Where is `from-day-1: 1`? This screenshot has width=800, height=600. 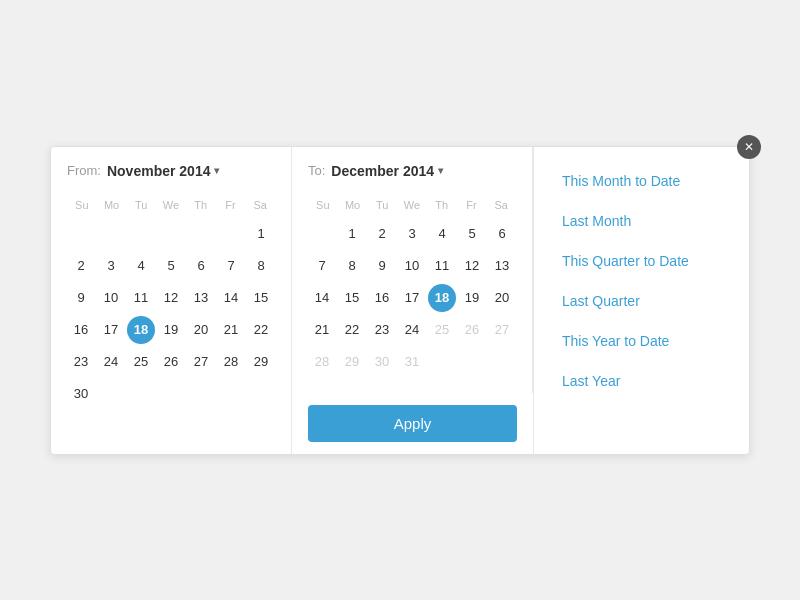
from-day-1: 1 is located at coordinates (261, 234).